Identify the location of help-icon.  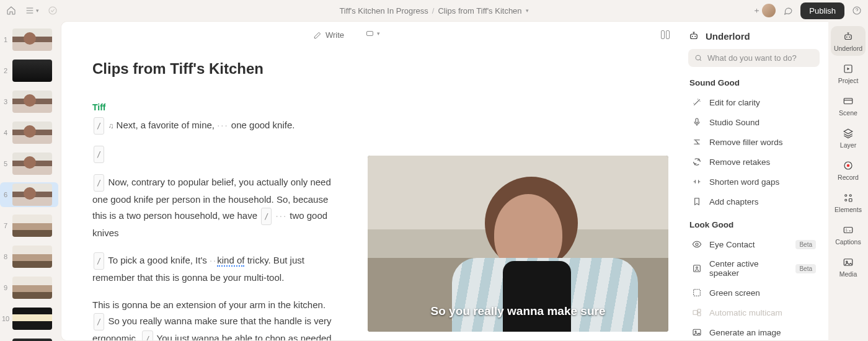
(857, 11).